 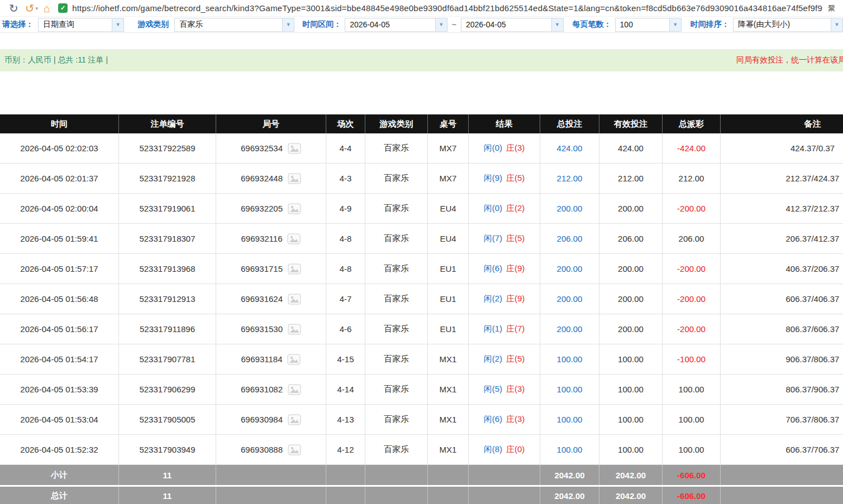 I want to click on table-row: 2026-04-05 01:53:04 523317905005 6969309…, so click(x=421, y=420).